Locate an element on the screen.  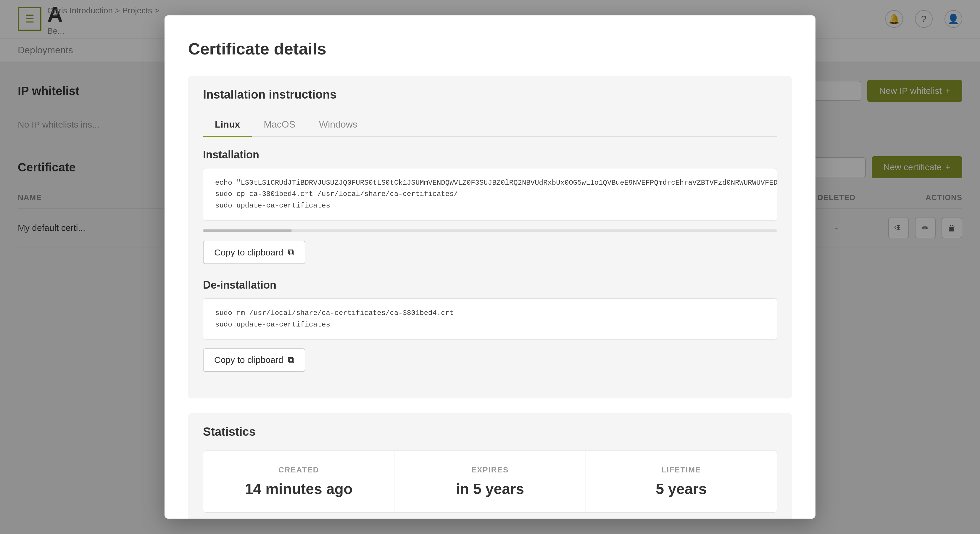
stat-lifetime: LIFETIME 5 years is located at coordinates (681, 481).